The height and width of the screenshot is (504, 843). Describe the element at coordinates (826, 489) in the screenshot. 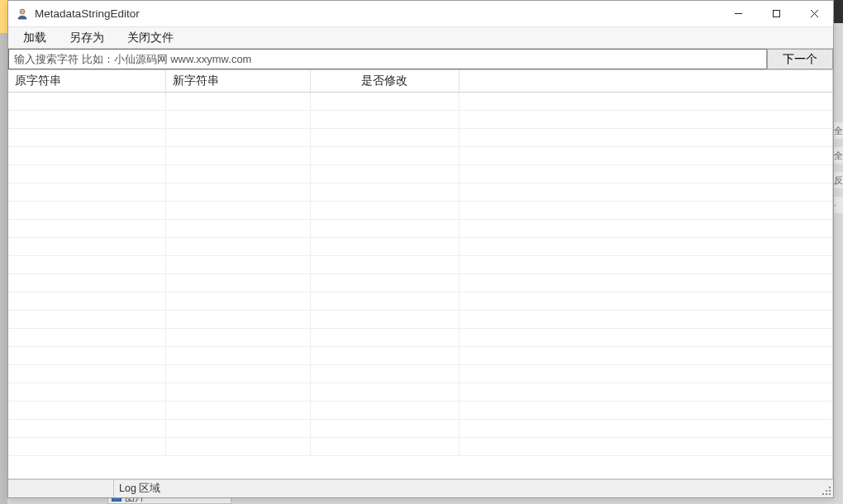

I see `resize-grip-icon` at that location.